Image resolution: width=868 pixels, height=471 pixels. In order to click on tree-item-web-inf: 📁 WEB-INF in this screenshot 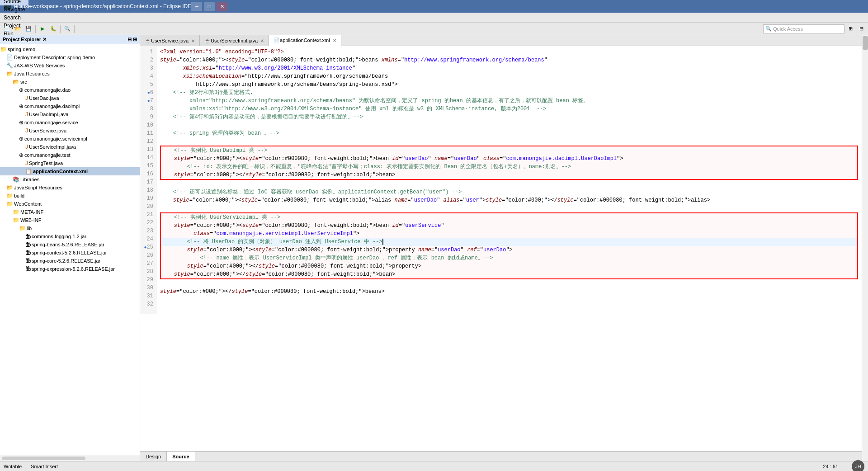, I will do `click(70, 220)`.